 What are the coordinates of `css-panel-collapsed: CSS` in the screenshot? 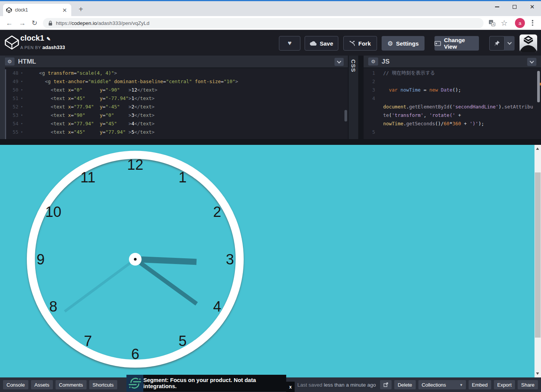 It's located at (353, 97).